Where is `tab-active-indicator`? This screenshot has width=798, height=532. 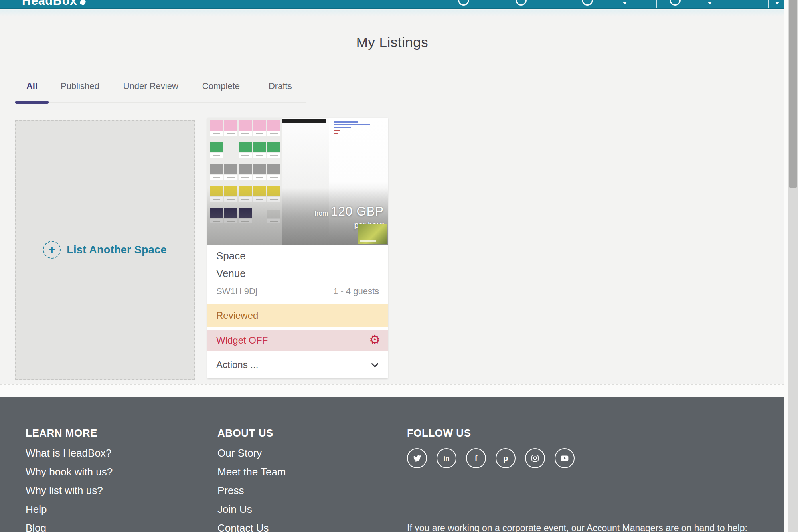 tab-active-indicator is located at coordinates (32, 102).